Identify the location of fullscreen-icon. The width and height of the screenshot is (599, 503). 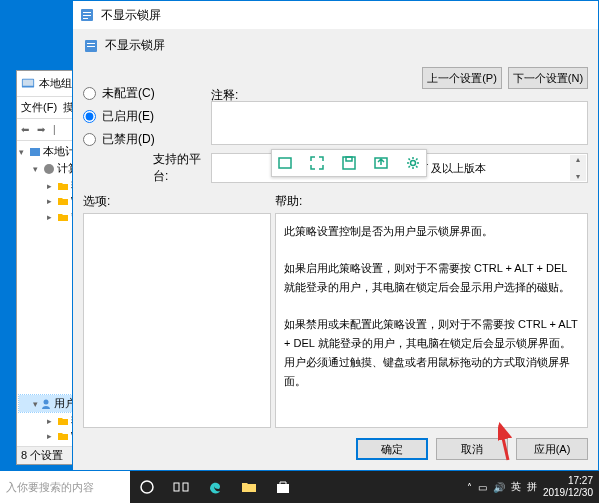
(317, 163).